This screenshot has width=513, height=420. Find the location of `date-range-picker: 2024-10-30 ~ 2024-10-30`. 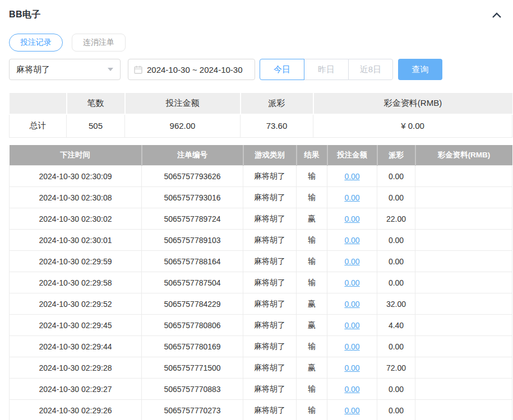

date-range-picker: 2024-10-30 ~ 2024-10-30 is located at coordinates (192, 69).